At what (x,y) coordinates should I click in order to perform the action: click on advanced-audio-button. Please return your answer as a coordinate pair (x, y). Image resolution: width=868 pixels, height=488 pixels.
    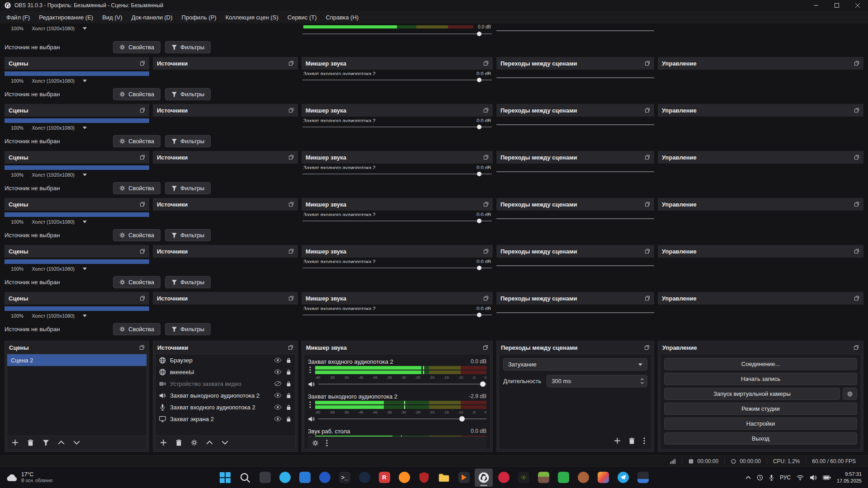
    Looking at the image, I should click on (316, 443).